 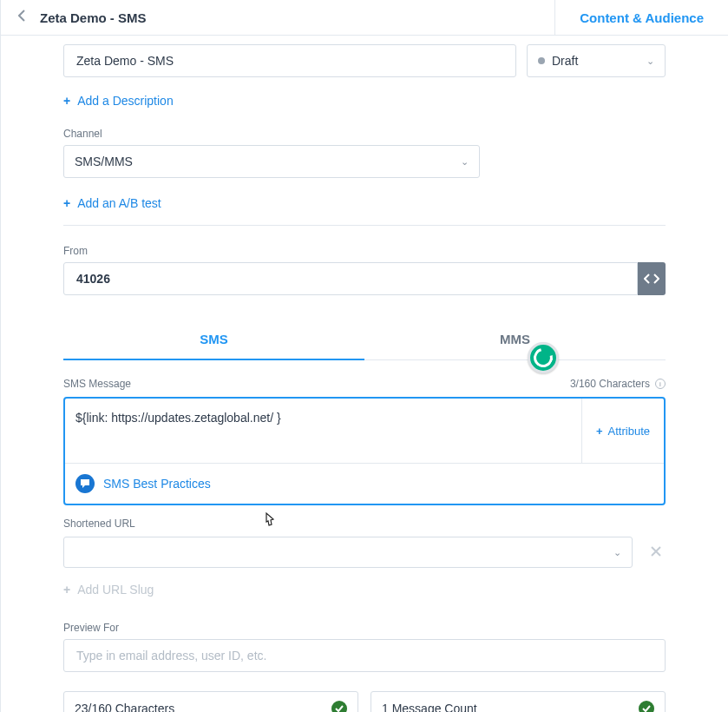 What do you see at coordinates (364, 452) in the screenshot?
I see `sms-message-box: ${link: https://updates.zetaglobal.net/ …` at bounding box center [364, 452].